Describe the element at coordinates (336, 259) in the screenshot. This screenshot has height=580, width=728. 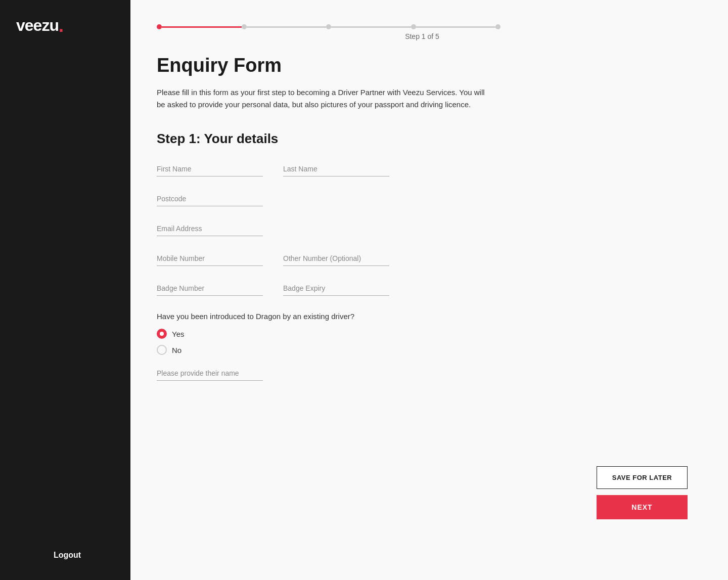
I see `other-number-input` at that location.